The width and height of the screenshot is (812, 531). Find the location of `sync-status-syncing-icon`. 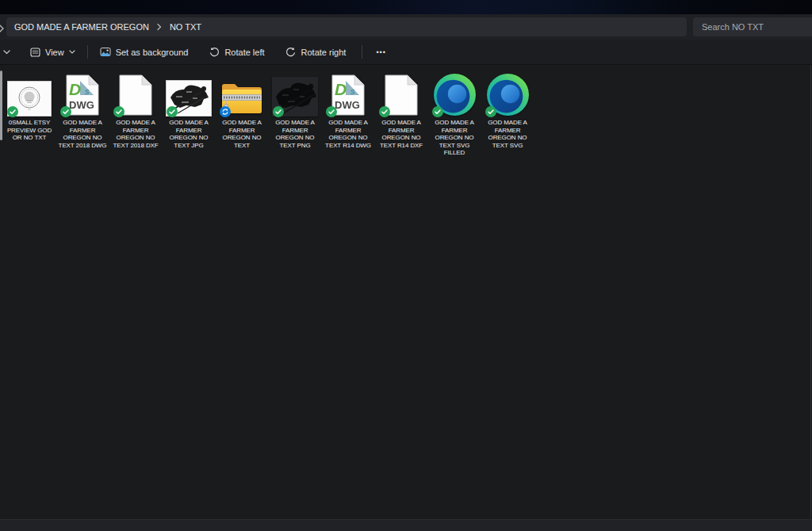

sync-status-syncing-icon is located at coordinates (225, 112).